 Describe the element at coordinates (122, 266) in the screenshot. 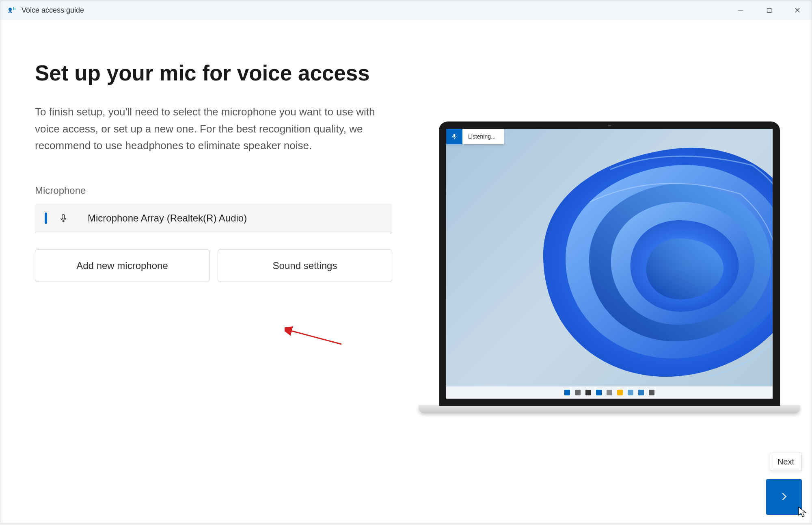

I see `add-microphone-button: Add new microphone` at that location.